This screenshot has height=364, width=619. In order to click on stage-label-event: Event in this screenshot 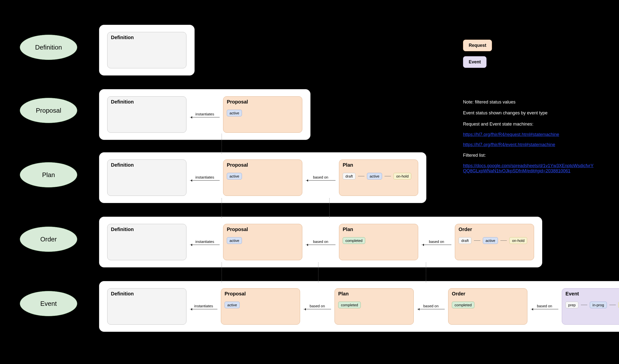, I will do `click(49, 304)`.